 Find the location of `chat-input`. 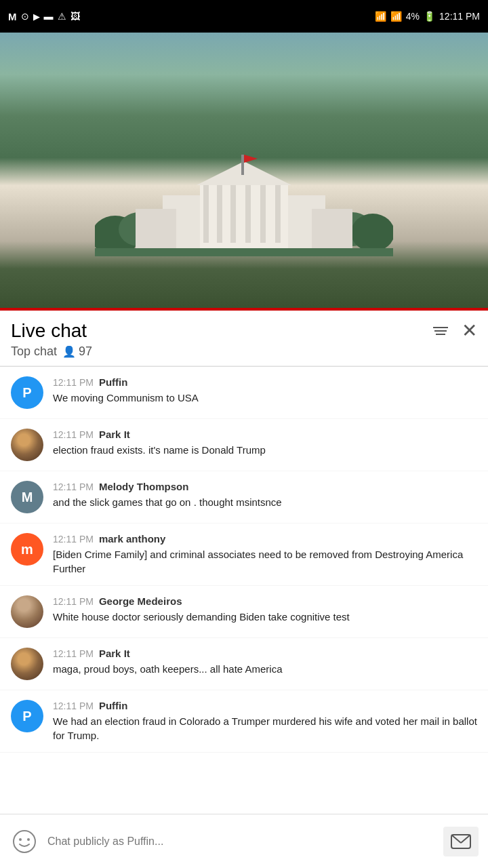

chat-input is located at coordinates (241, 842).